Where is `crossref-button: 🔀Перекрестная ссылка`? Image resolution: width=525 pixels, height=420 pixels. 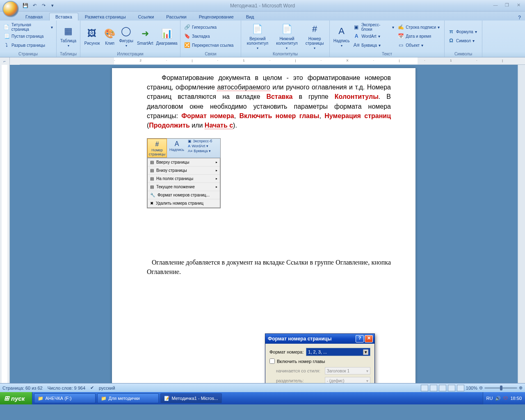 crossref-button: 🔀Перекрестная ссылка is located at coordinates (211, 45).